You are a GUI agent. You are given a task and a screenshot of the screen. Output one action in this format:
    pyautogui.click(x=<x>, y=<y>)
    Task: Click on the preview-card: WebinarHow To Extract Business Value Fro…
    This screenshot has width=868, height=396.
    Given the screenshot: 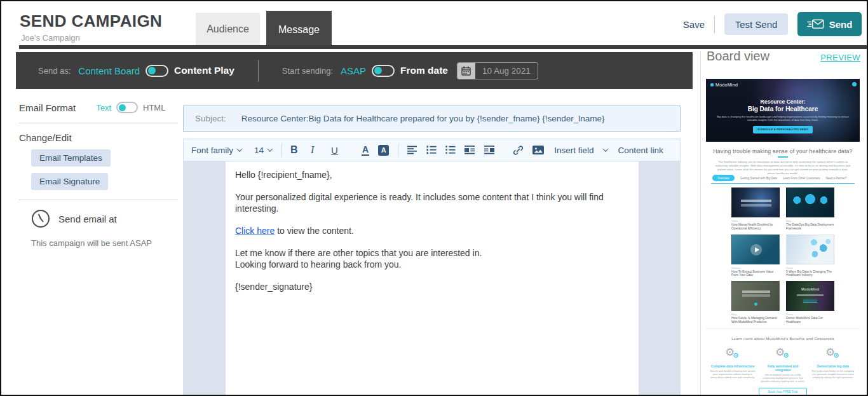 What is the action you would take?
    pyautogui.click(x=756, y=256)
    